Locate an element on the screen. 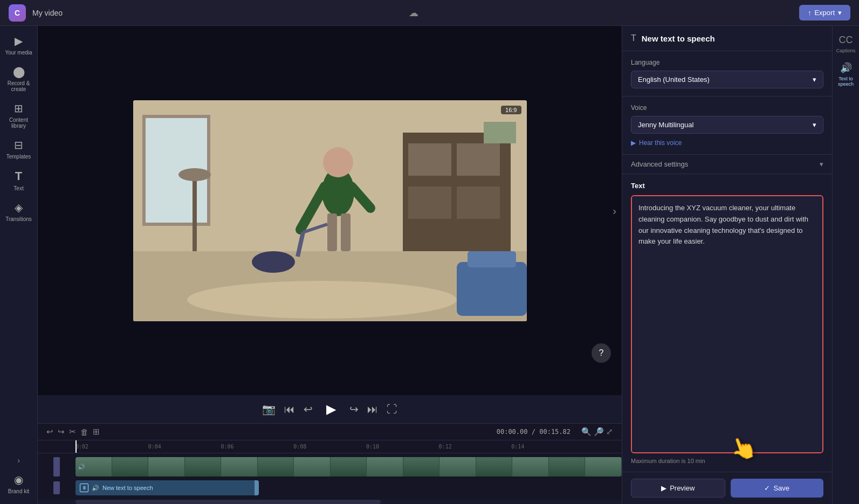  preview-label: Preview is located at coordinates (682, 488).